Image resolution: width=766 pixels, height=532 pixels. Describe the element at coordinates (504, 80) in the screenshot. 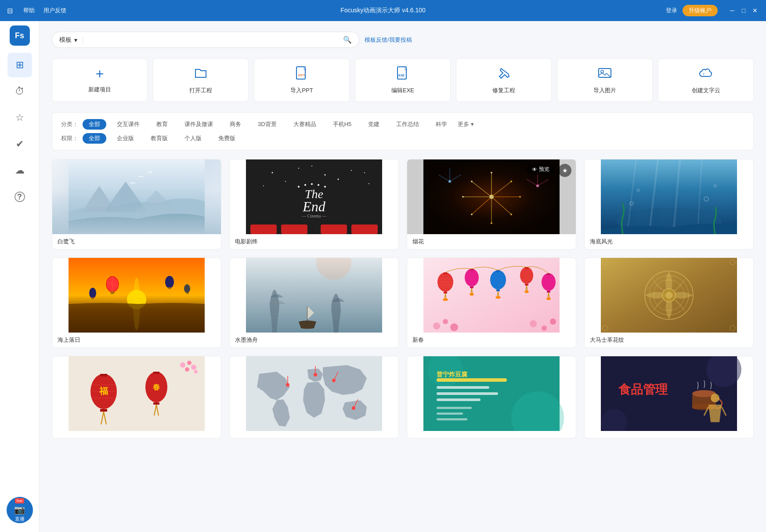

I see `action-repair: 修复工程` at that location.